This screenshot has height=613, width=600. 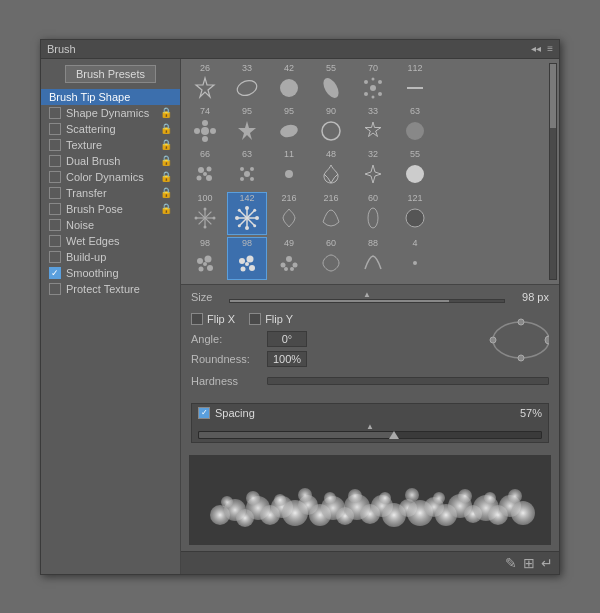 What do you see at coordinates (205, 84) in the screenshot?
I see `brush-item: 26` at bounding box center [205, 84].